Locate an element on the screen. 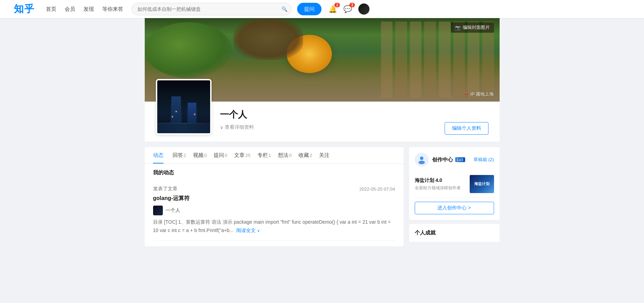  navbar: 知乎 首页 会员 发现 等你来答 🔍 提问 🔔 2 💬 3 is located at coordinates (322, 9).